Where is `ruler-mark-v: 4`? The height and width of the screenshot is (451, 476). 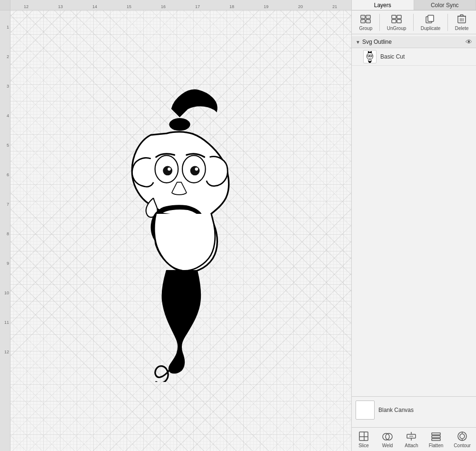
ruler-mark-v: 4 is located at coordinates (8, 116).